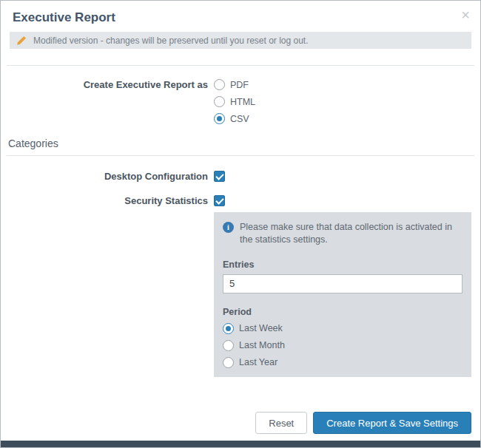 The image size is (481, 448). Describe the element at coordinates (240, 40) in the screenshot. I see `modified-version-notice: Modified version - changes will be prese…` at that location.